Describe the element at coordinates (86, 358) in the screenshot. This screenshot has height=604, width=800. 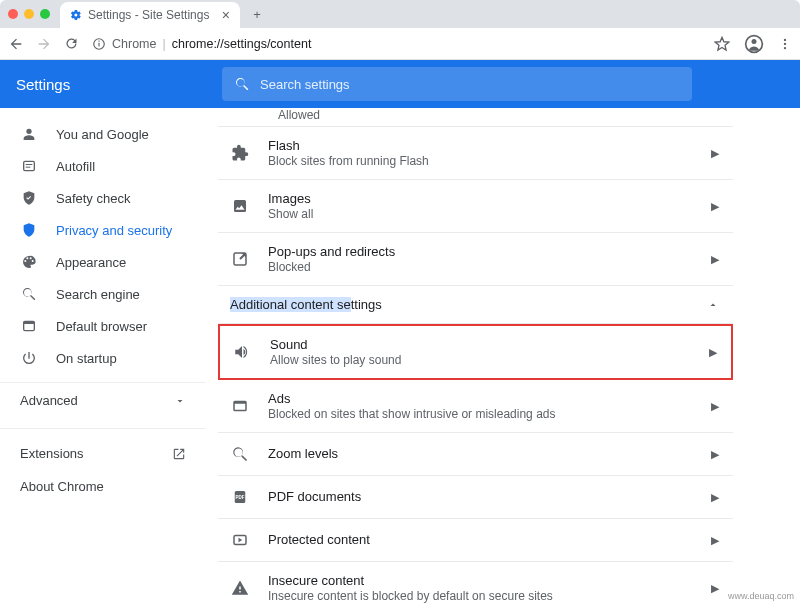
I see `sidebar-item-label: On startup` at that location.